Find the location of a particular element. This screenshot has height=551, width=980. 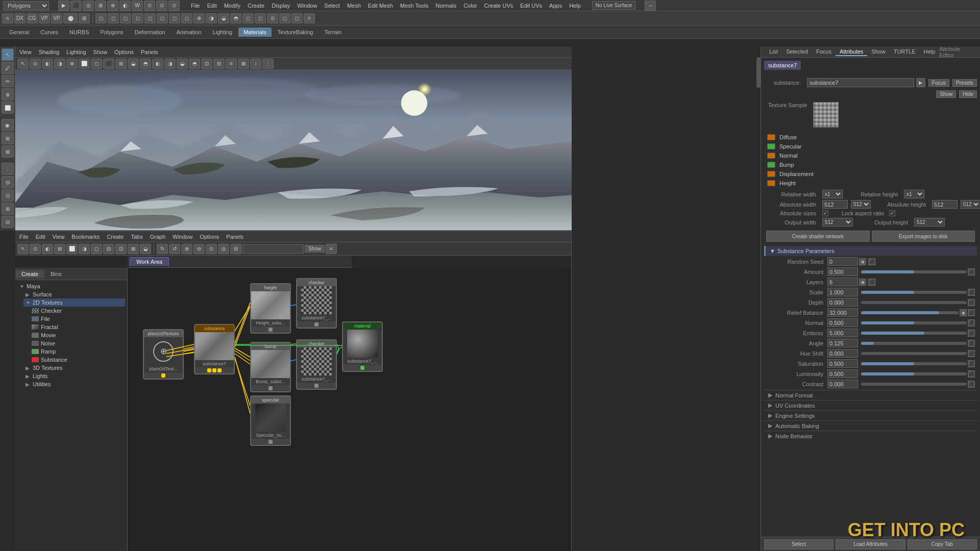

tb-btn-17: ◑ is located at coordinates (211, 18).